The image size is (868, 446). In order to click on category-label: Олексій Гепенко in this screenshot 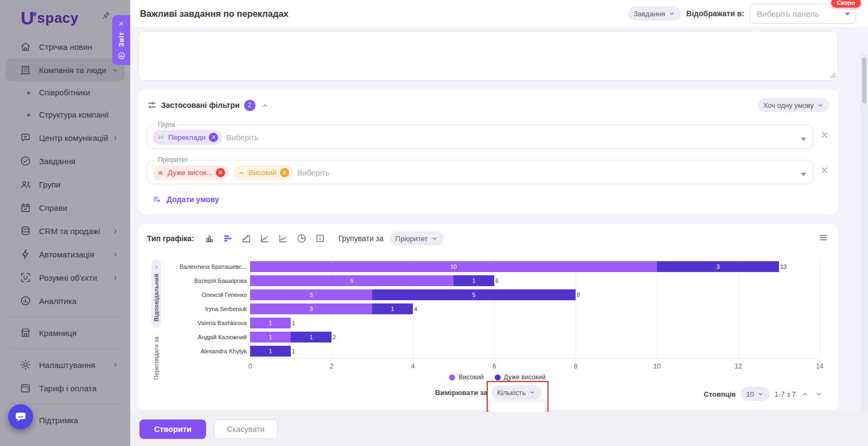, I will do `click(206, 295)`.